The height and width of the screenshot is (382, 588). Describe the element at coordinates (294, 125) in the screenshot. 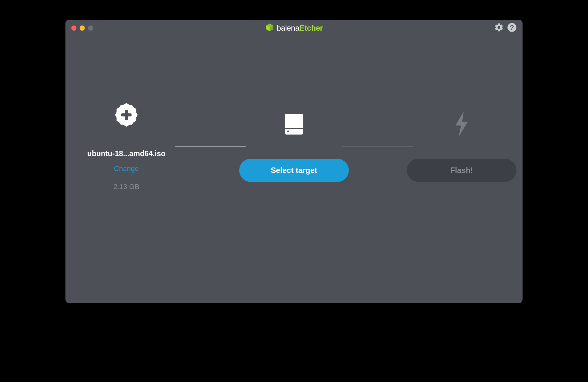

I see `drive-icon` at that location.